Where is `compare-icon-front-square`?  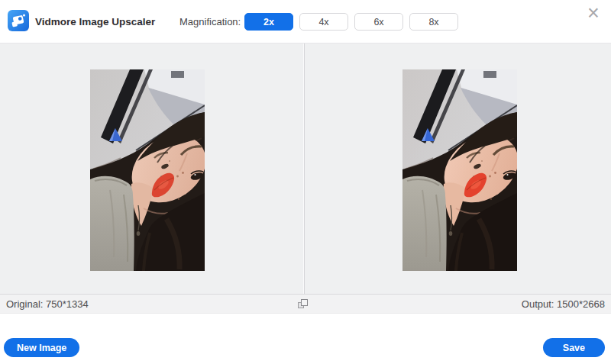 compare-icon-front-square is located at coordinates (304, 302).